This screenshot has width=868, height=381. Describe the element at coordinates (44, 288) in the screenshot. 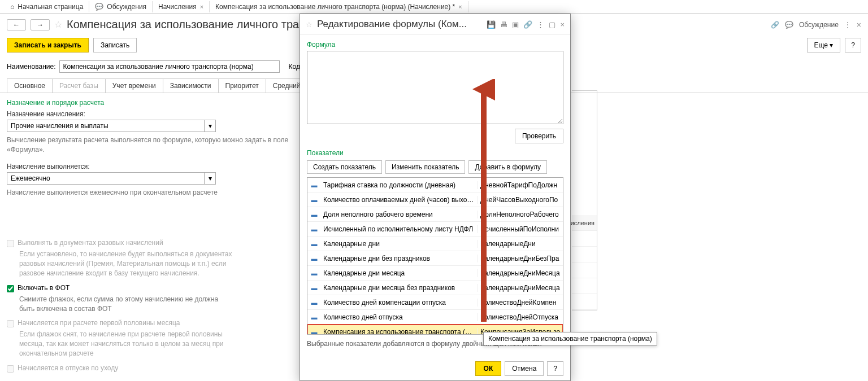

I see `cb-label: Включать в ФОТ` at that location.